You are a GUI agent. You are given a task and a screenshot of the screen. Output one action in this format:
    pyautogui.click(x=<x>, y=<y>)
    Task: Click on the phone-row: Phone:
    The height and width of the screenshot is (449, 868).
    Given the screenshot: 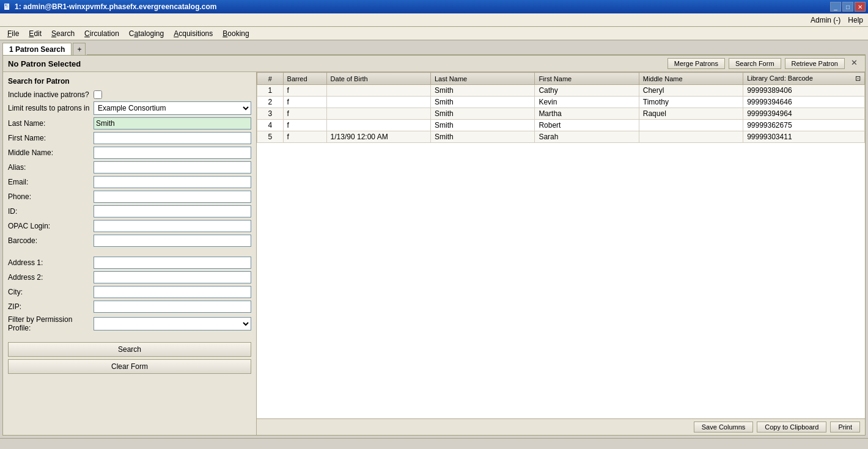 What is the action you would take?
    pyautogui.click(x=130, y=197)
    